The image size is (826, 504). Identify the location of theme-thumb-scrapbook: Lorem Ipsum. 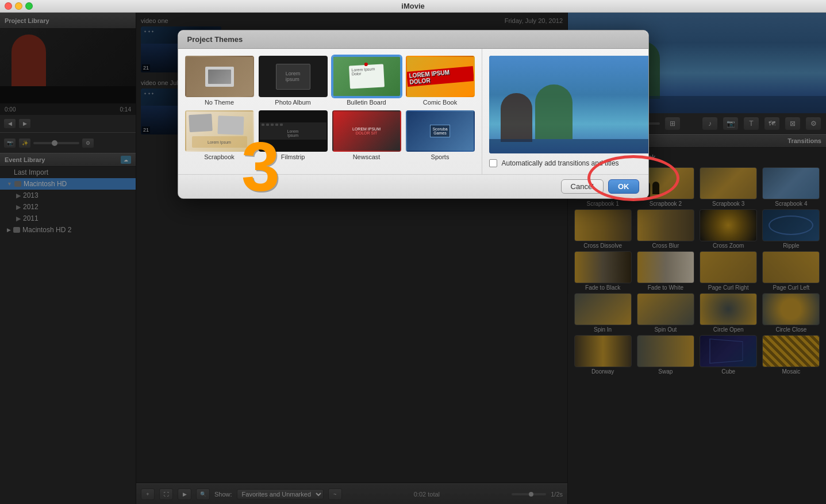
(220, 131).